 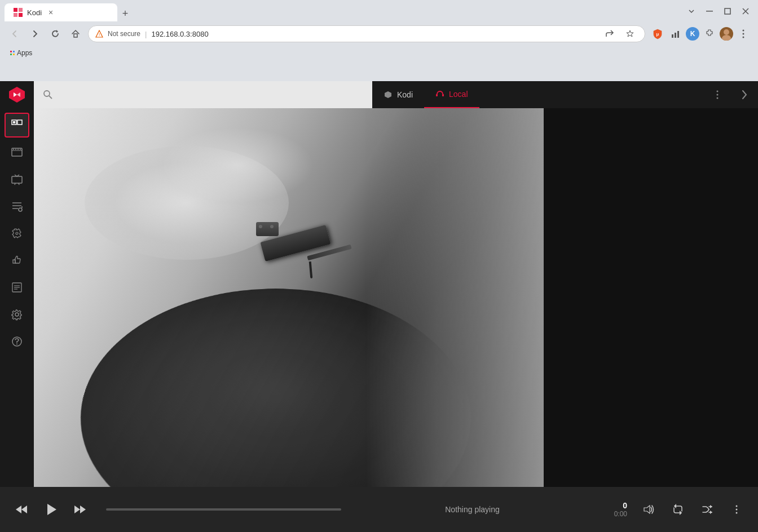 What do you see at coordinates (693, 509) in the screenshot?
I see `secondary-controls` at bounding box center [693, 509].